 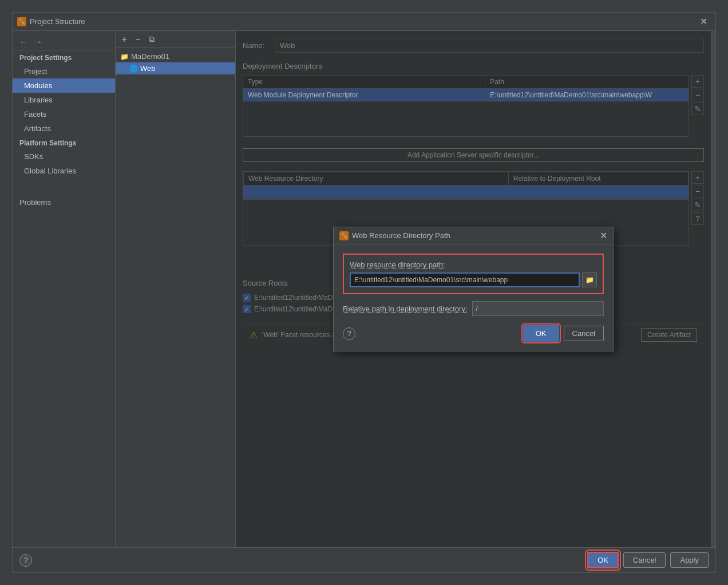 I want to click on ok-button: OK, so click(x=603, y=560).